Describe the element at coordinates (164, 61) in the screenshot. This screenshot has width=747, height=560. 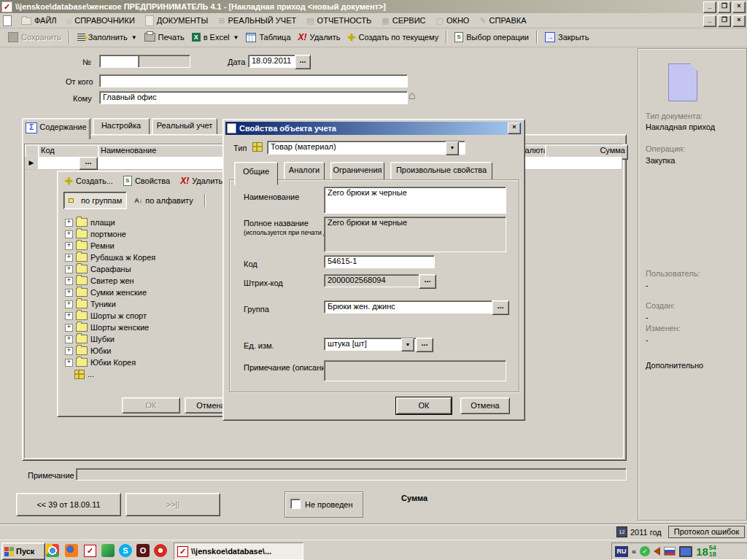
I see `number-suffix-input` at that location.